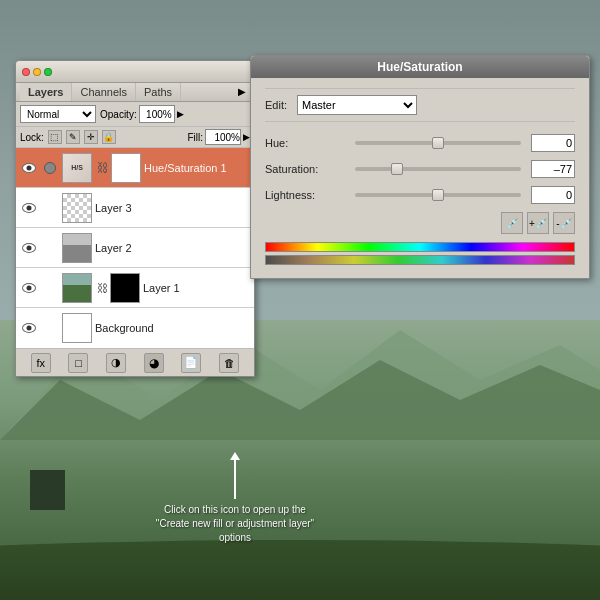 Image resolution: width=600 pixels, height=600 pixels. Describe the element at coordinates (235, 524) in the screenshot. I see `annotation-text: Click on this icon to open up the "Creat…` at that location.